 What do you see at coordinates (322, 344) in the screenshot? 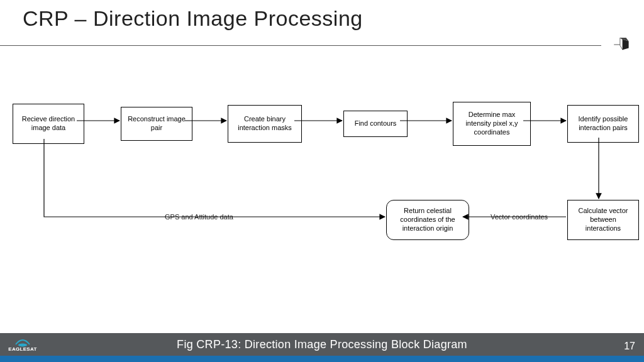
I see `footer-bar: Fig CRP-13: Direction Image Processing B…` at bounding box center [322, 344].